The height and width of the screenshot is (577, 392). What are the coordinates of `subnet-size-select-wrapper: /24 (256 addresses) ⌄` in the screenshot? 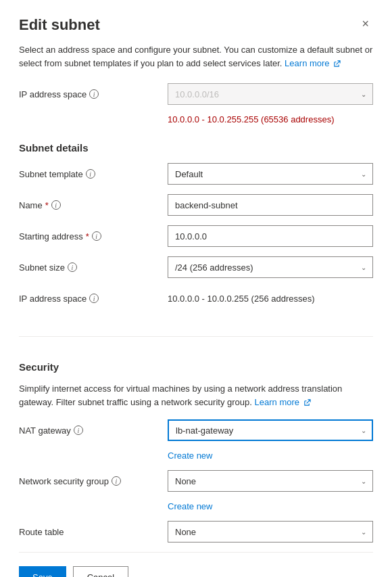 It's located at (270, 267).